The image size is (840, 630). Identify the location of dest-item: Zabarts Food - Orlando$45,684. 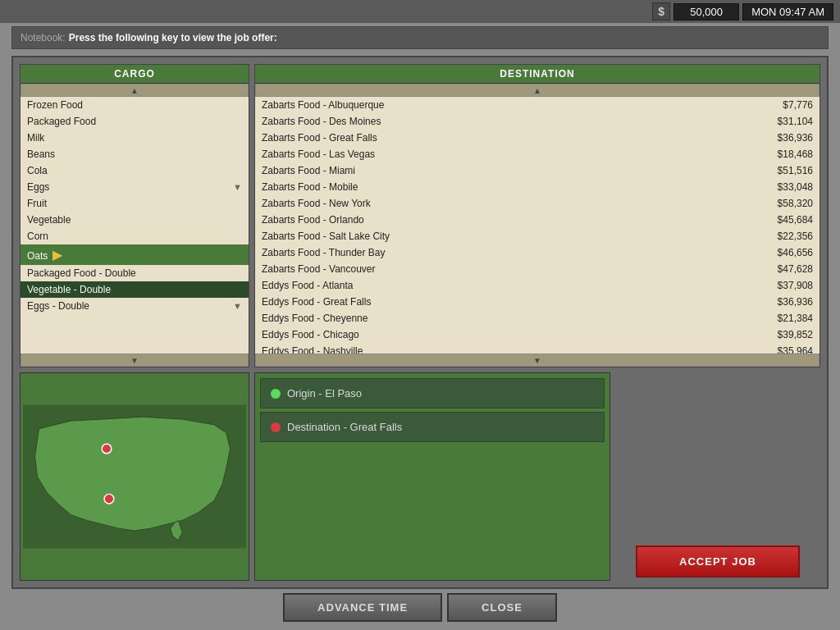
(537, 220).